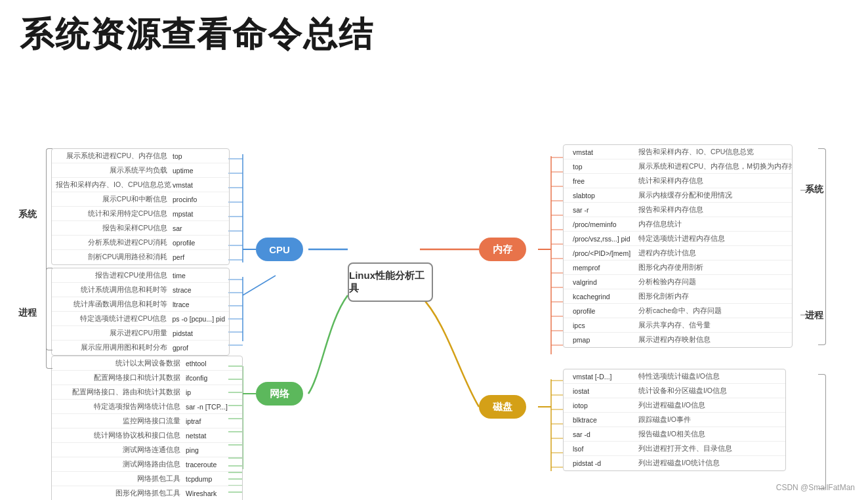 The width and height of the screenshot is (868, 500). What do you see at coordinates (28, 215) in the screenshot?
I see `left-system-label: 系统` at bounding box center [28, 215].